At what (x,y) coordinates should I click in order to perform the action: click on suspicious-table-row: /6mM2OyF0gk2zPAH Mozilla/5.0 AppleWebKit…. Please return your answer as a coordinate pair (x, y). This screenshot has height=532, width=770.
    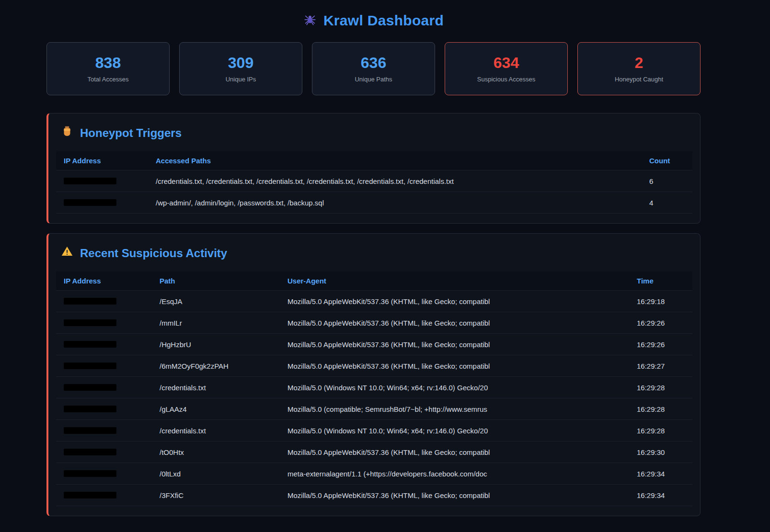
    Looking at the image, I should click on (374, 366).